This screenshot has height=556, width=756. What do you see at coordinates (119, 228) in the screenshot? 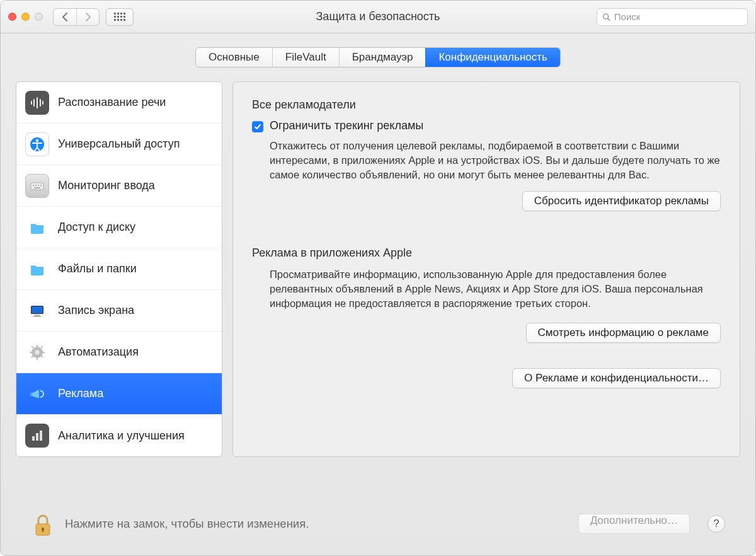
I see `sidebar-item-full-disk: Доступ к диску` at bounding box center [119, 228].